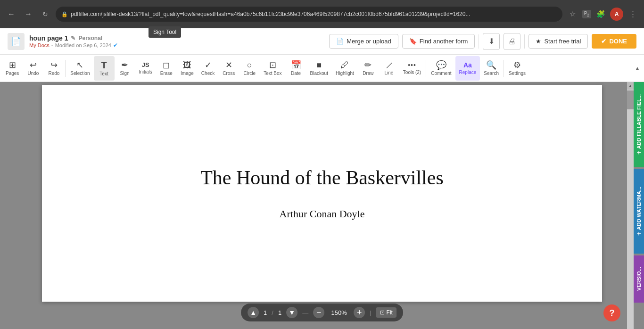  I want to click on doc-title-row: houn page 1 ✎ Personal, so click(177, 38).